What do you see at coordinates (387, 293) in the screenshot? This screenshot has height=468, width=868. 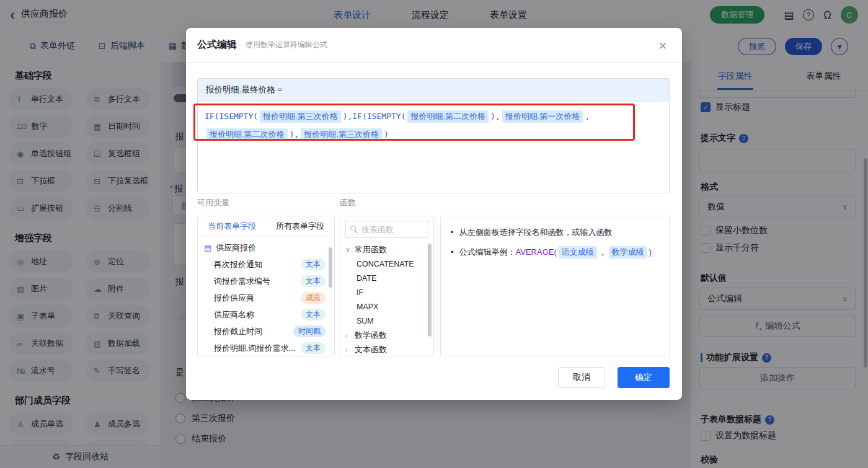 I see `function-item-if: IF` at bounding box center [387, 293].